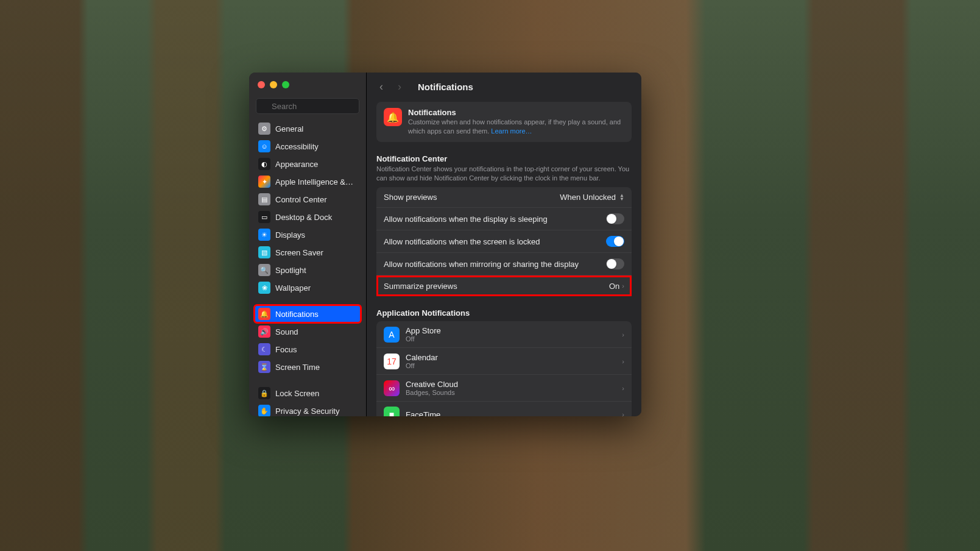  I want to click on nav-icon: ☀, so click(264, 235).